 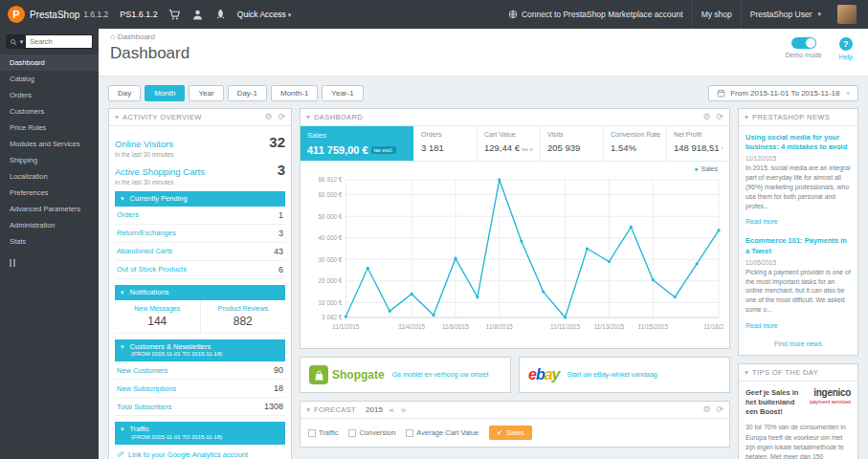 I want to click on range-year-1-button: Year-1, so click(x=343, y=94).